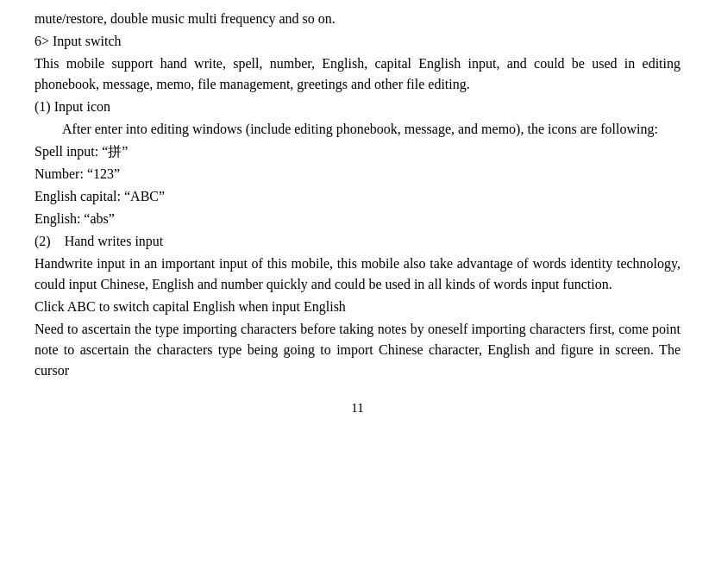 This screenshot has height=588, width=715. I want to click on line-1: mute/restore, double music multi frequen…, so click(357, 19).